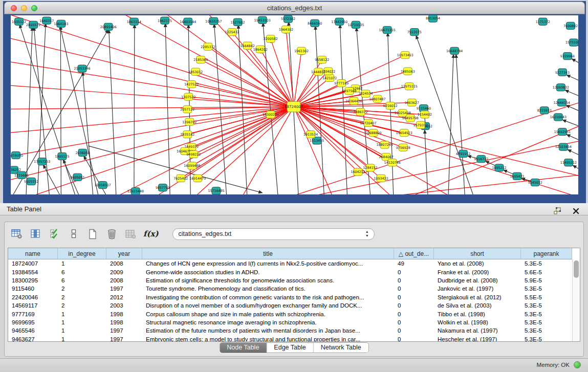 This screenshot has height=372, width=588. What do you see at coordinates (93, 234) in the screenshot?
I see `new-table-icon` at bounding box center [93, 234].